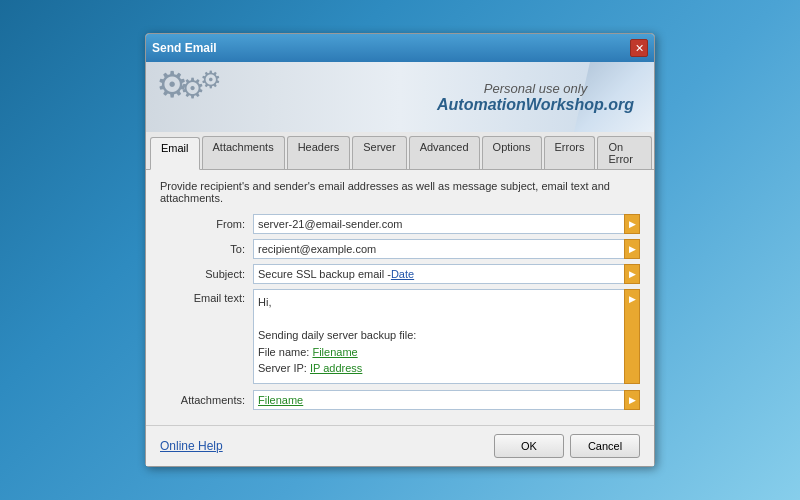 The height and width of the screenshot is (500, 800). What do you see at coordinates (400, 400) in the screenshot?
I see `attachments-row: Attachments: Filename ▶` at bounding box center [400, 400].